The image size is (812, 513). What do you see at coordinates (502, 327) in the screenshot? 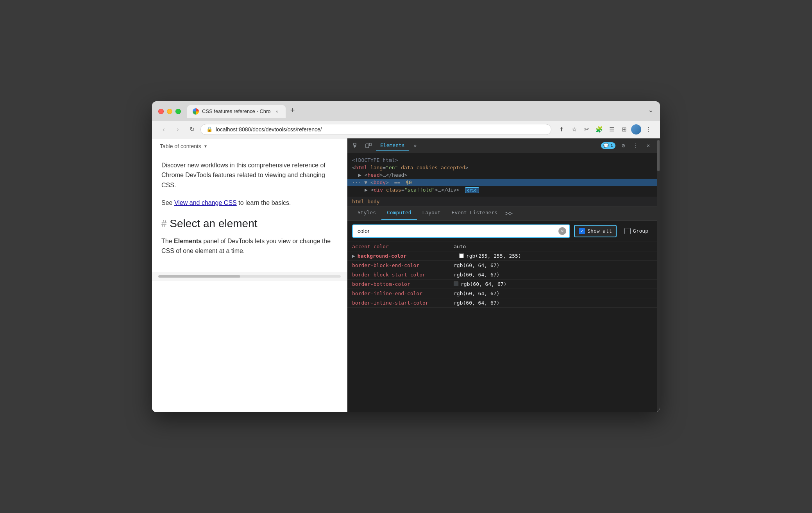
I see `css-properties-list: accent-color auto ▶ background-color rgb…` at bounding box center [502, 327].